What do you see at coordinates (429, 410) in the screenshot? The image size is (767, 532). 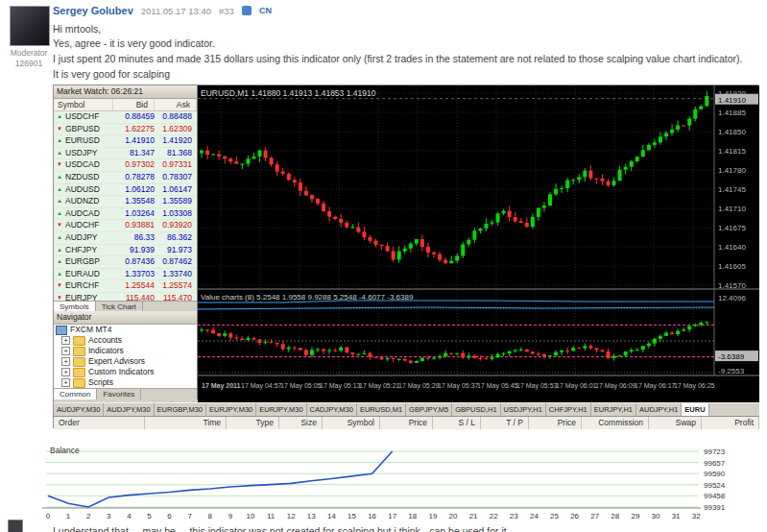 I see `chart-tab-7: GBPJPY,M5` at bounding box center [429, 410].